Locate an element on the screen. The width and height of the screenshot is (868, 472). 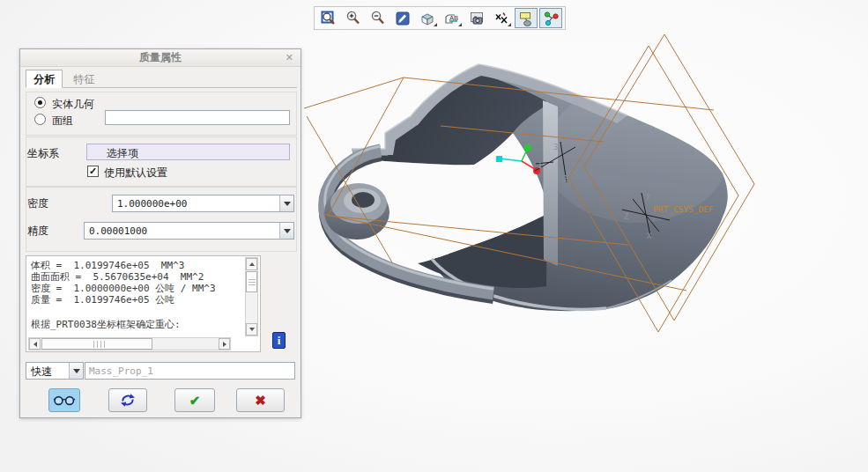
csys-label: 坐标系 is located at coordinates (43, 153).